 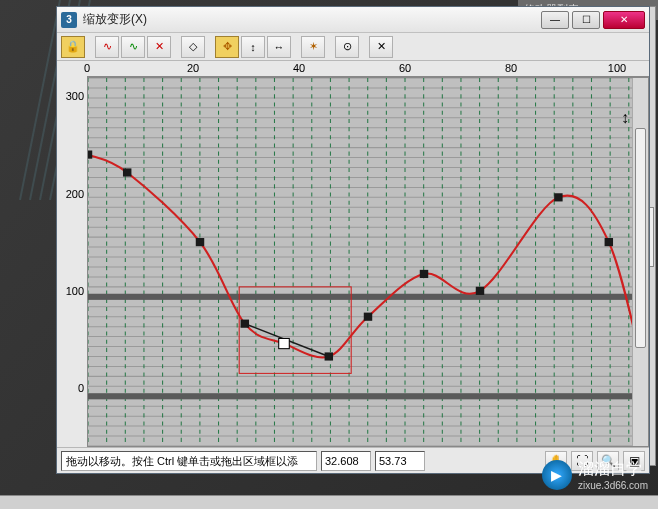 What do you see at coordinates (72, 254) in the screenshot?
I see `y-axis: 0100200300` at bounding box center [72, 254].